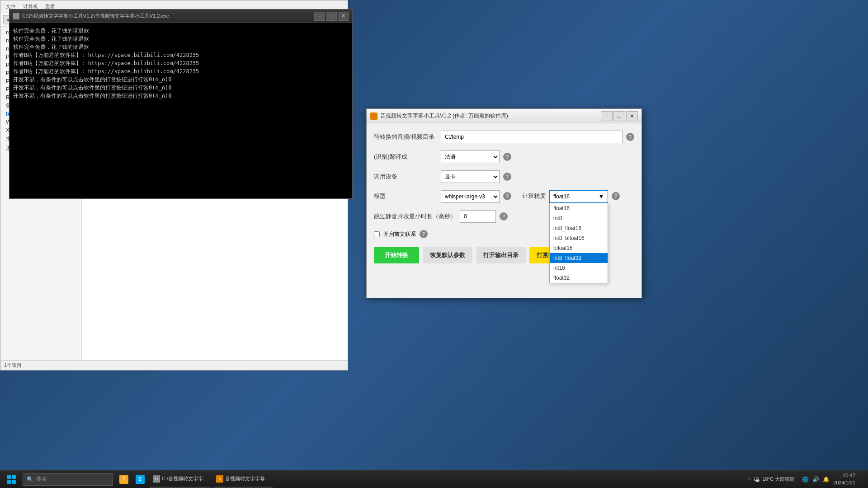 The width and height of the screenshot is (868, 488). I want to click on taskbar-icon-2: E, so click(140, 479).